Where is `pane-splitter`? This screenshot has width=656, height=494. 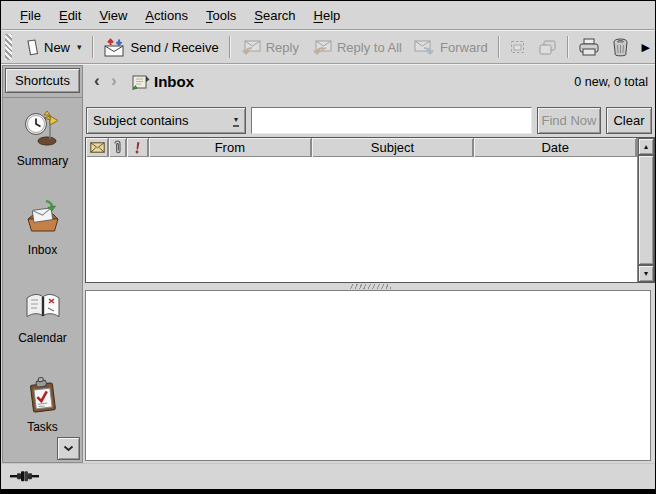
pane-splitter is located at coordinates (370, 286).